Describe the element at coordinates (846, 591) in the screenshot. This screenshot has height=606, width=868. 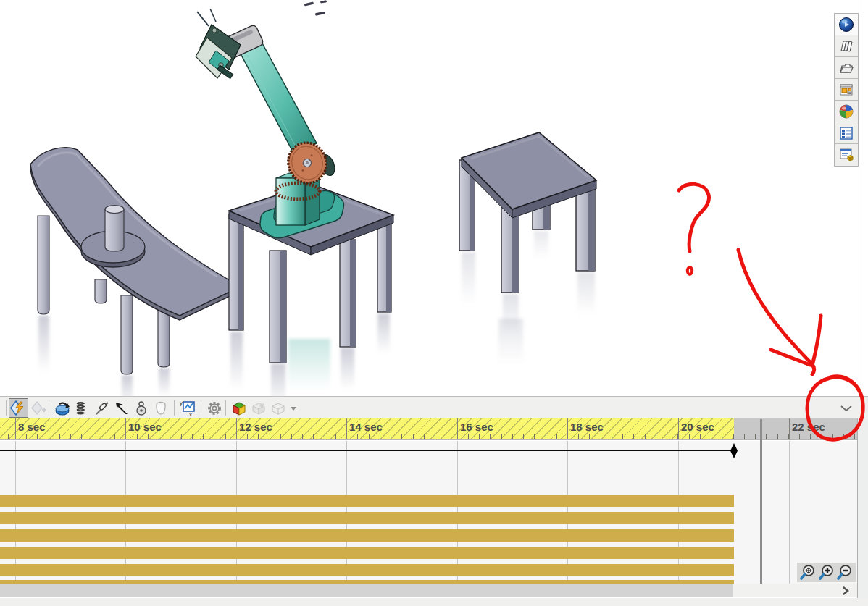
I see `hscroll-right-arrow` at that location.